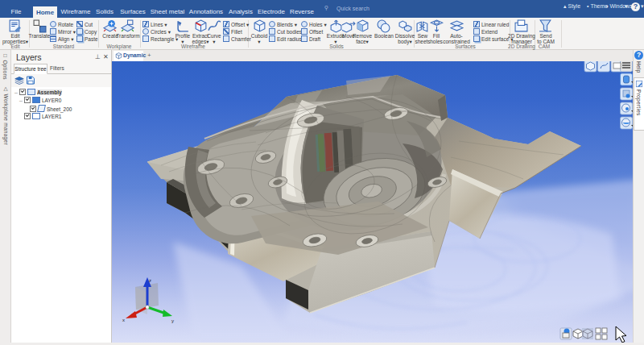  Describe the element at coordinates (124, 320) in the screenshot. I see `svg-text: x` at that location.